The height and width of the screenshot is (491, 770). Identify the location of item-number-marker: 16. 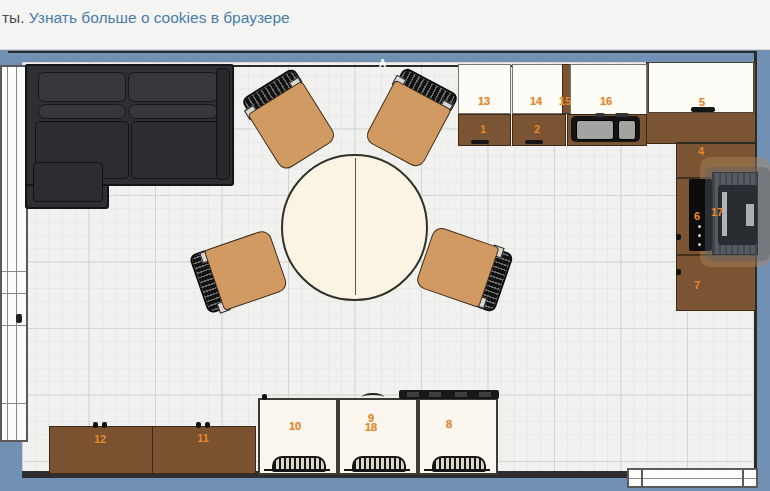
(606, 102).